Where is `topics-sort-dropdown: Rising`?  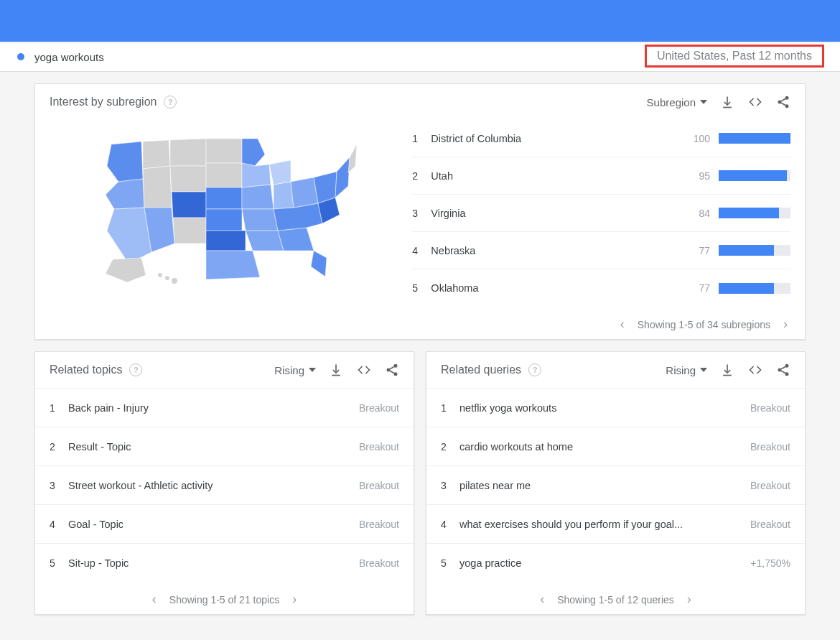 topics-sort-dropdown: Rising is located at coordinates (295, 371).